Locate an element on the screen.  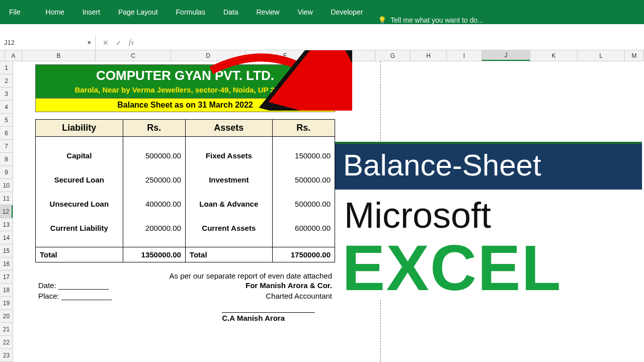
row-1: 1 is located at coordinates (6, 68).